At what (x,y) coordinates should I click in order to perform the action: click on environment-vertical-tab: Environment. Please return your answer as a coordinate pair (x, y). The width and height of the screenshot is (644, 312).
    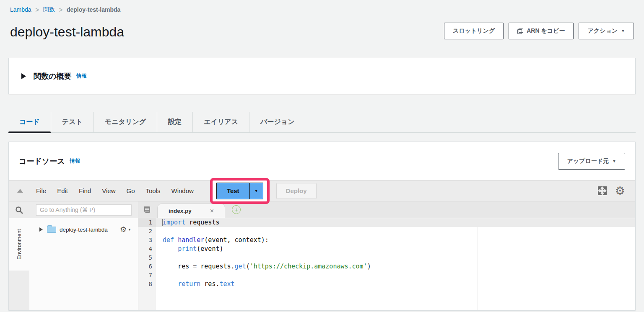
    Looking at the image, I should click on (19, 245).